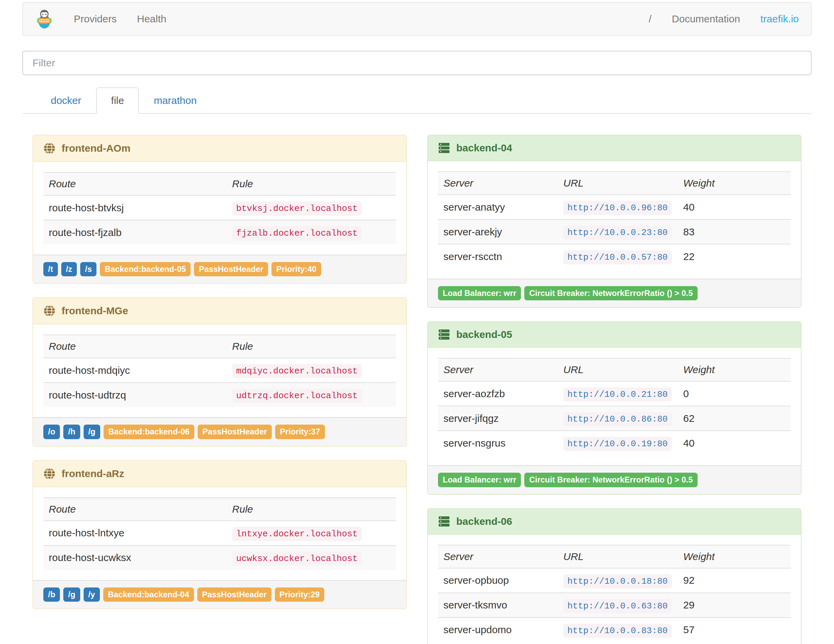 This screenshot has width=834, height=644. Describe the element at coordinates (89, 269) in the screenshot. I see `entrypoint-badge: /s` at that location.